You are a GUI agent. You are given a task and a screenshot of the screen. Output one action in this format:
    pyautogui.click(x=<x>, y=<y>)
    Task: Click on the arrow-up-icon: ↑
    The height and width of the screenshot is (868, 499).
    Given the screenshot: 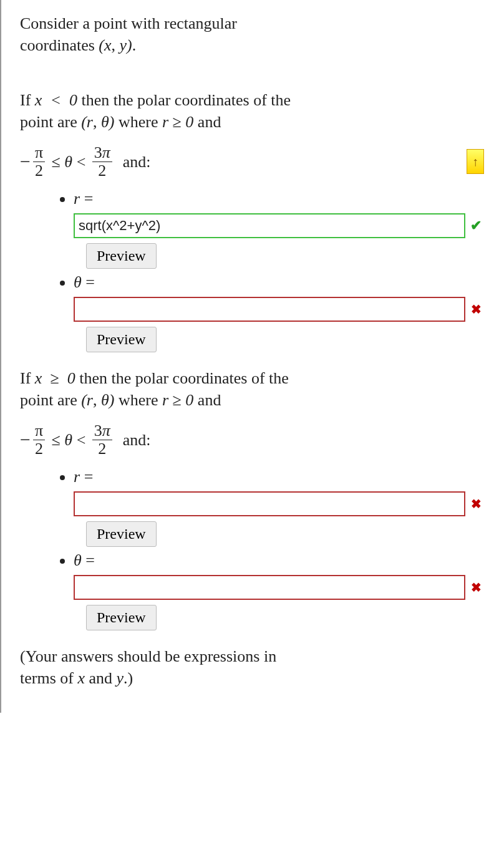 What is the action you would take?
    pyautogui.click(x=475, y=162)
    